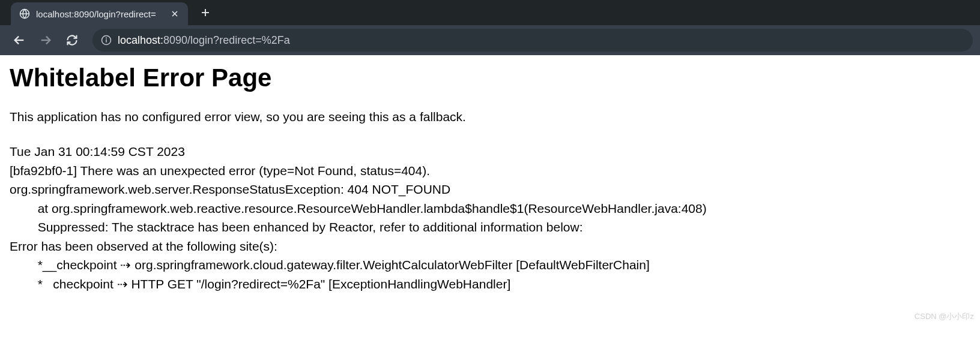 Image resolution: width=980 pixels, height=340 pixels. I want to click on checkpoint-1: *__checkpoint ⇢ org.springframework.clou…, so click(490, 265).